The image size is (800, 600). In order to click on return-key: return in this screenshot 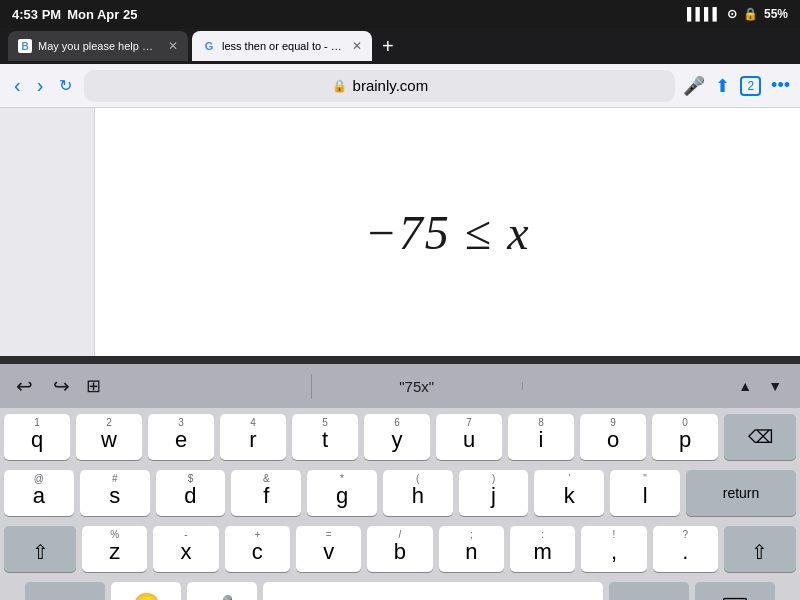, I will do `click(741, 493)`.